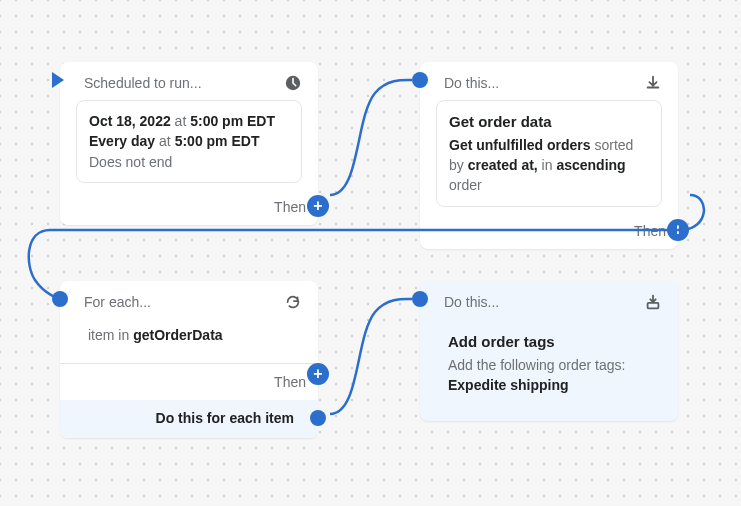  Describe the element at coordinates (549, 351) in the screenshot. I see `workflow-card-action-add-tags: Do this... Add order tags Add the follow…` at that location.